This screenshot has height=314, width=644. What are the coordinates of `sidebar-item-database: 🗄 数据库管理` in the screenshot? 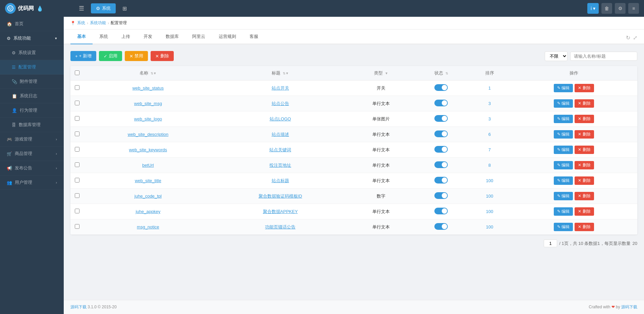 It's located at (32, 125).